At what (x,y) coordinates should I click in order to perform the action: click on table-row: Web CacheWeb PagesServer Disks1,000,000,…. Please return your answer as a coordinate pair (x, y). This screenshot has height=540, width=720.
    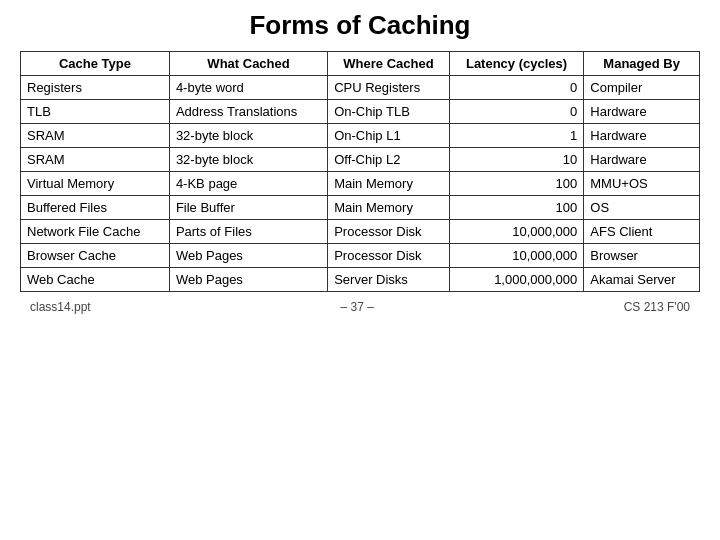
    Looking at the image, I should click on (360, 280).